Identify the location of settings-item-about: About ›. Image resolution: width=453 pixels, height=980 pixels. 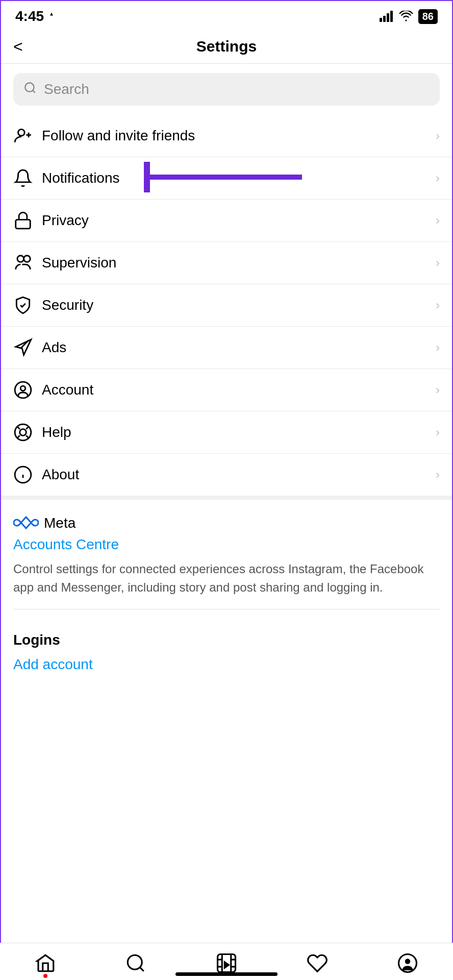
(226, 475).